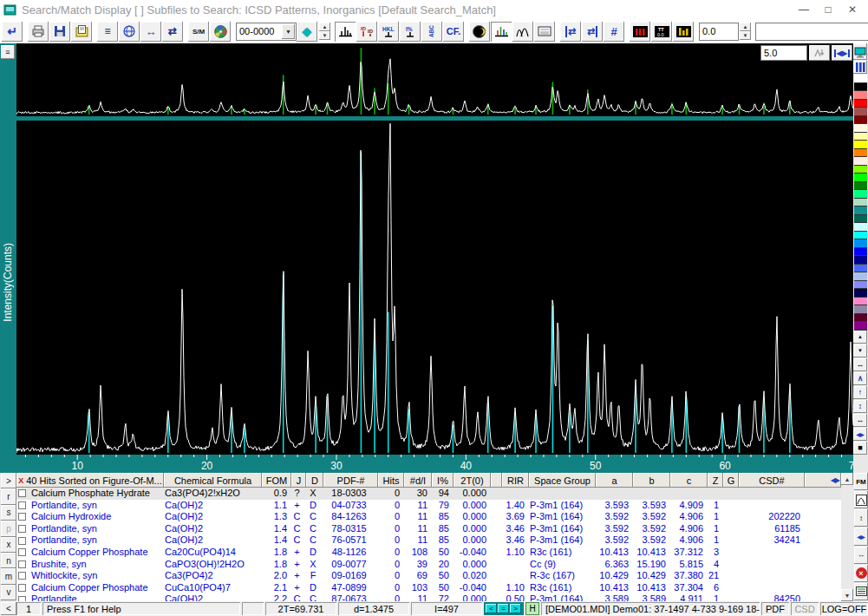 Image resolution: width=868 pixels, height=616 pixels. I want to click on column-expand-button: ↔, so click(861, 555).